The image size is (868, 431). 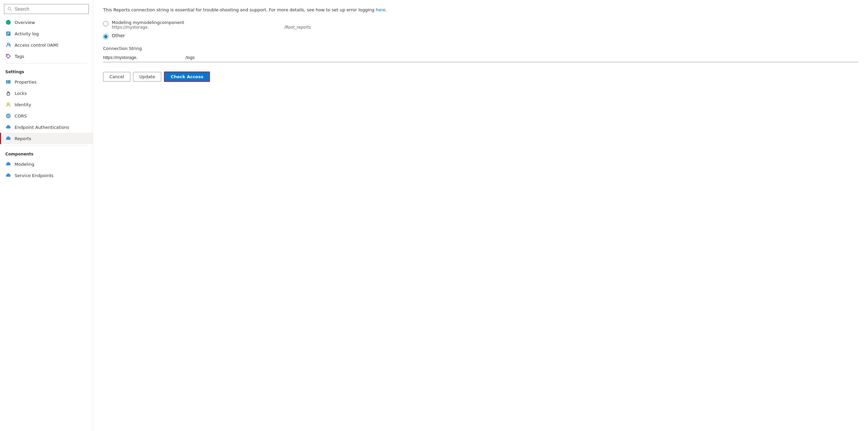 I want to click on sidebar-item-label: Modeling, so click(x=24, y=164).